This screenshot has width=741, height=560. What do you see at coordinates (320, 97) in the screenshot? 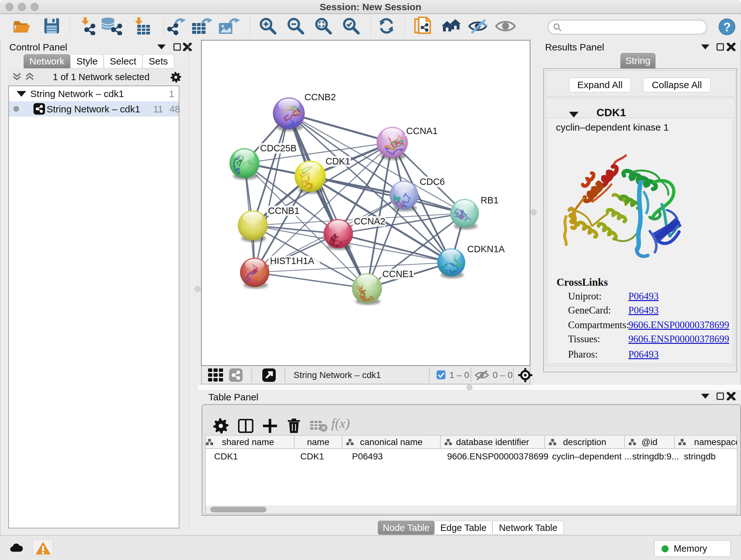
I see `svg-text: CCNB2` at bounding box center [320, 97].